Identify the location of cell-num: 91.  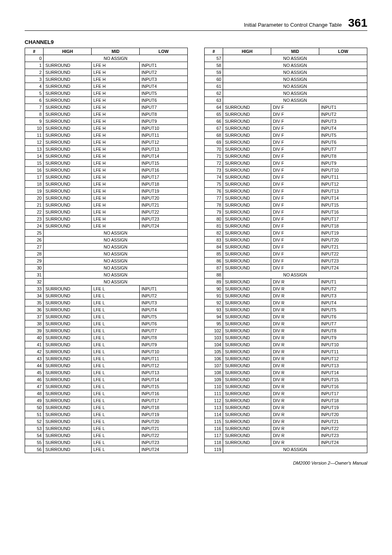
(214, 296).